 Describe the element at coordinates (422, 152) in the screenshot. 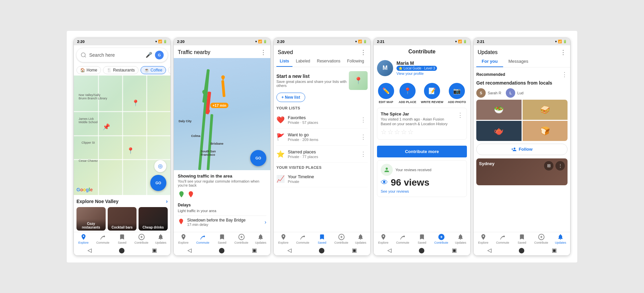

I see `contribute-more-button: Contribute more` at that location.